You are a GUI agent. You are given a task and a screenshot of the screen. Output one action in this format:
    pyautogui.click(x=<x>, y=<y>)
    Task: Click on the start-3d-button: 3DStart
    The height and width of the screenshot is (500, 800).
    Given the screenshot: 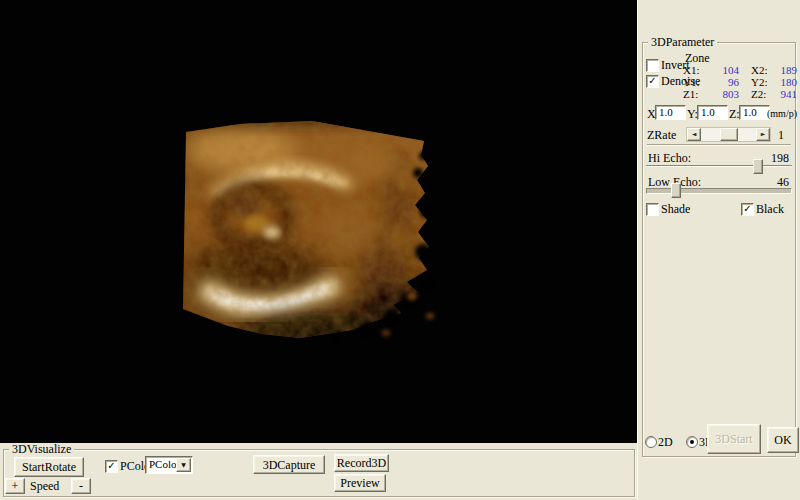 What is the action you would take?
    pyautogui.click(x=734, y=439)
    